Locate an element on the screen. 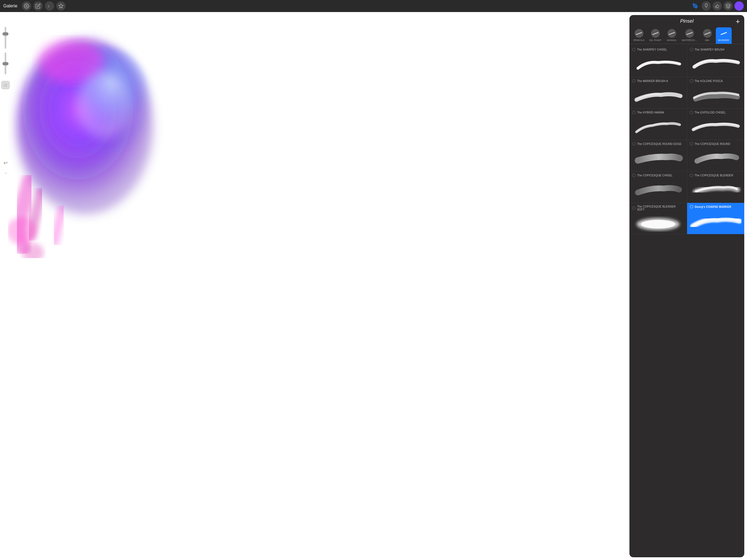 This screenshot has width=747, height=560. canvas-btn: □ is located at coordinates (5, 85).